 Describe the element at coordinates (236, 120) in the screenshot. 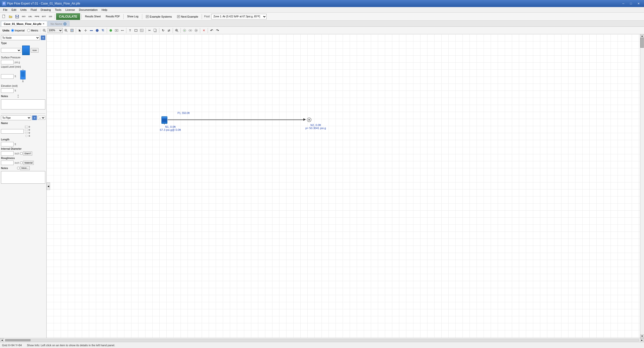

I see `pipe-line-p1` at that location.